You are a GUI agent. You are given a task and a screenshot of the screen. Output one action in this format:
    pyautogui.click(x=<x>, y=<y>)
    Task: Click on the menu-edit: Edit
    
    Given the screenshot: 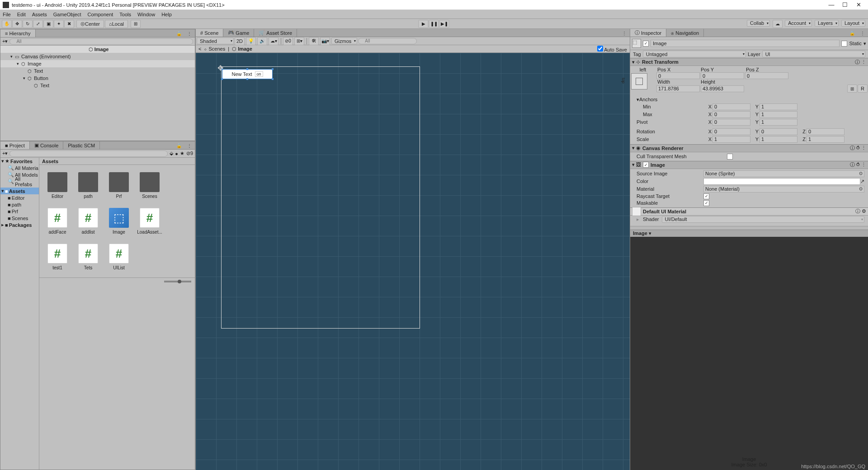 What is the action you would take?
    pyautogui.click(x=22, y=14)
    